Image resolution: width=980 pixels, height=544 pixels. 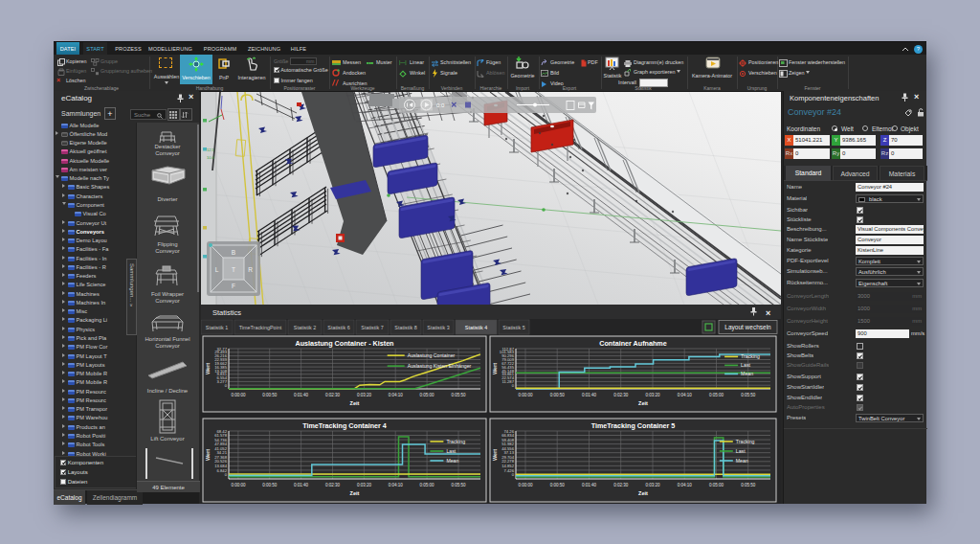 What do you see at coordinates (339, 328) in the screenshot?
I see `svg-text: Statistik 6` at bounding box center [339, 328].